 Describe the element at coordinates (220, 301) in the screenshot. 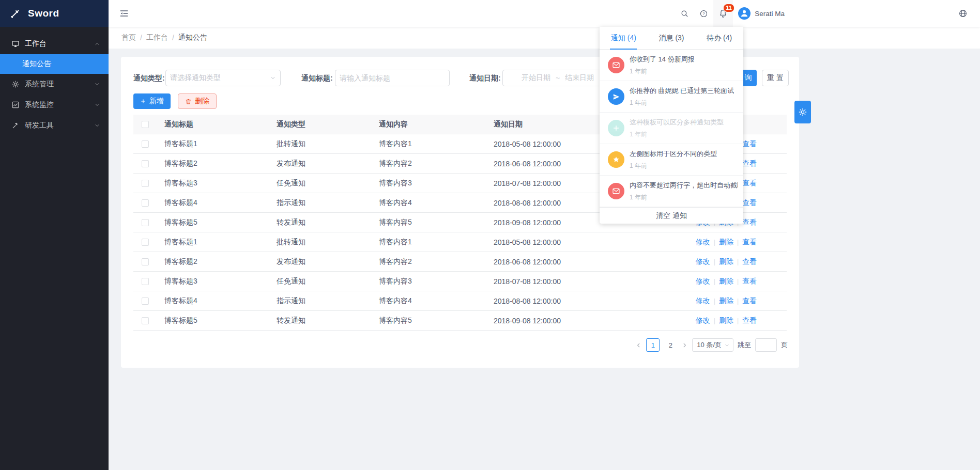

I see `cell-notice-title: 博客标题4` at that location.